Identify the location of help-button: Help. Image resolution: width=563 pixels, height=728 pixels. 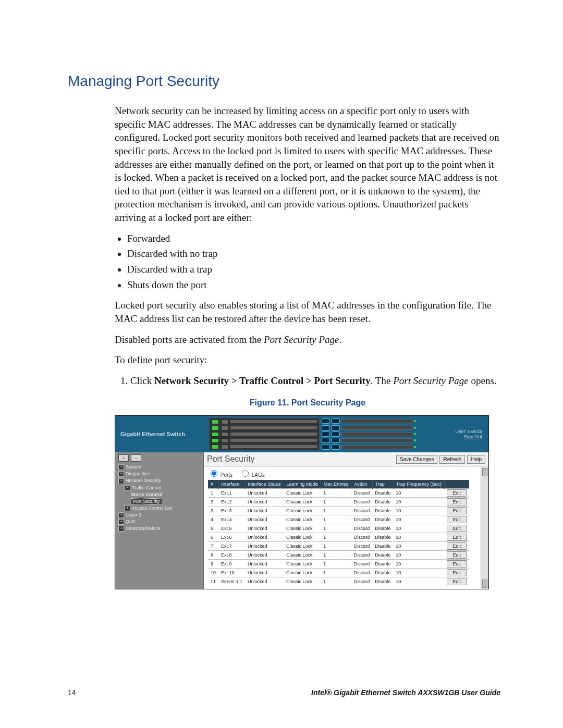
(476, 460).